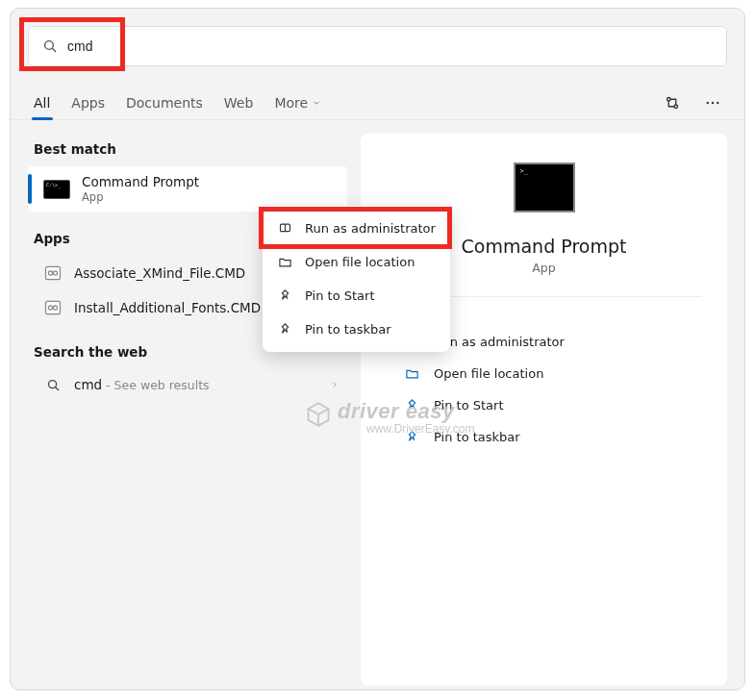 The height and width of the screenshot is (700, 755). What do you see at coordinates (370, 229) in the screenshot?
I see `ctx-label: Run as administrator` at bounding box center [370, 229].